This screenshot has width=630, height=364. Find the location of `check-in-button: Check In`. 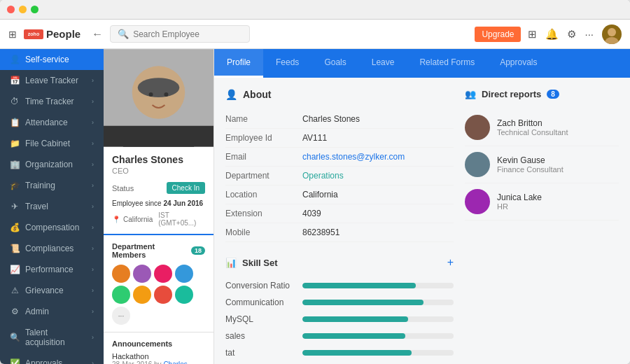

check-in-button: Check In is located at coordinates (186, 188).